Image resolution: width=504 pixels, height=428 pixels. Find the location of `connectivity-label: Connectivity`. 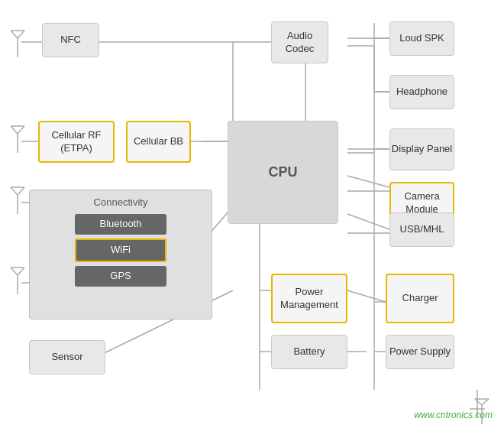

connectivity-label: Connectivity is located at coordinates (121, 203).